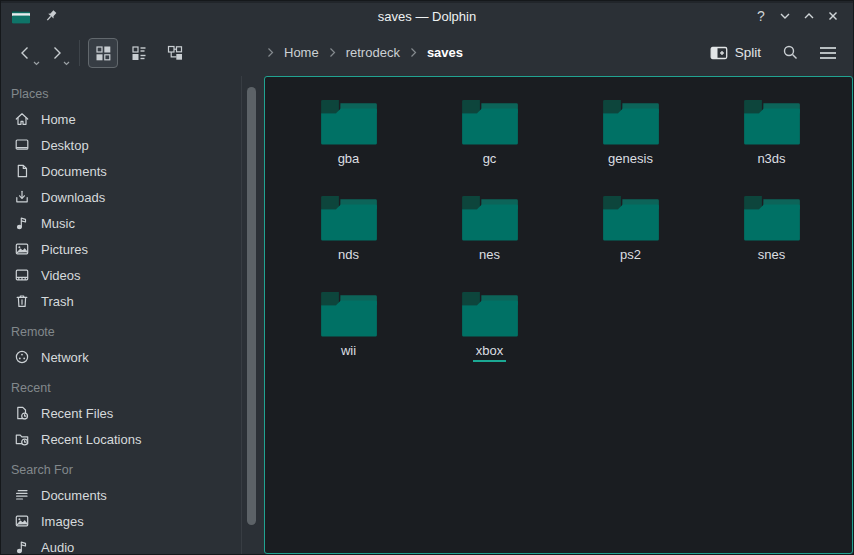  Describe the element at coordinates (132, 414) in the screenshot. I see `sidebar-section: Recent Recent Files Recent Locations` at that location.